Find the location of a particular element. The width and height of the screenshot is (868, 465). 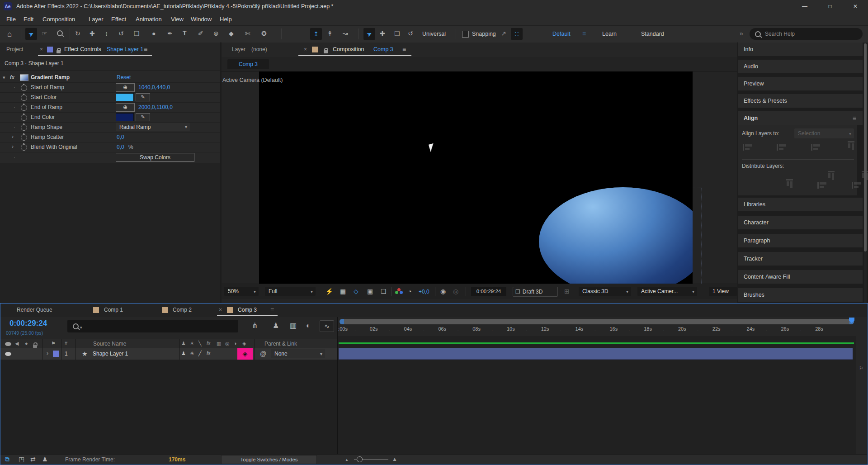

expander-icon: › is located at coordinates (13, 137).